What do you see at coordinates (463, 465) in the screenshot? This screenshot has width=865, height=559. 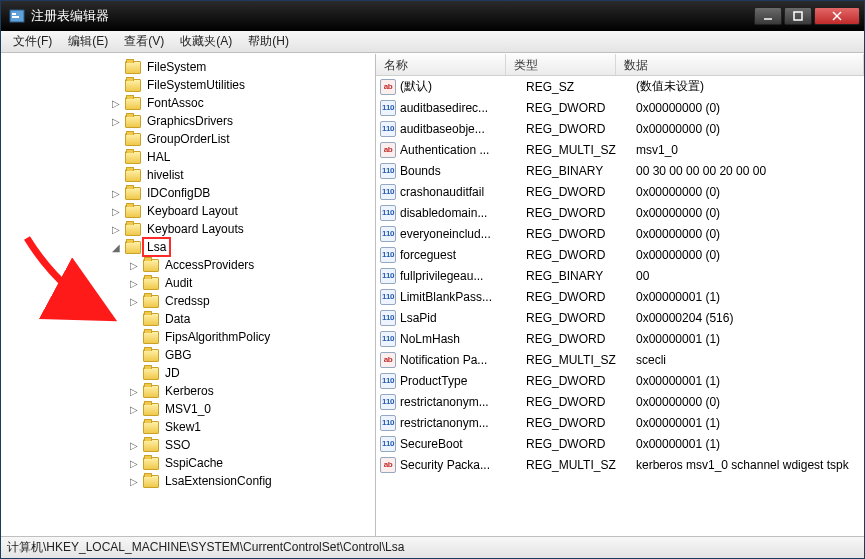 I see `value-name: Security Packa...` at bounding box center [463, 465].